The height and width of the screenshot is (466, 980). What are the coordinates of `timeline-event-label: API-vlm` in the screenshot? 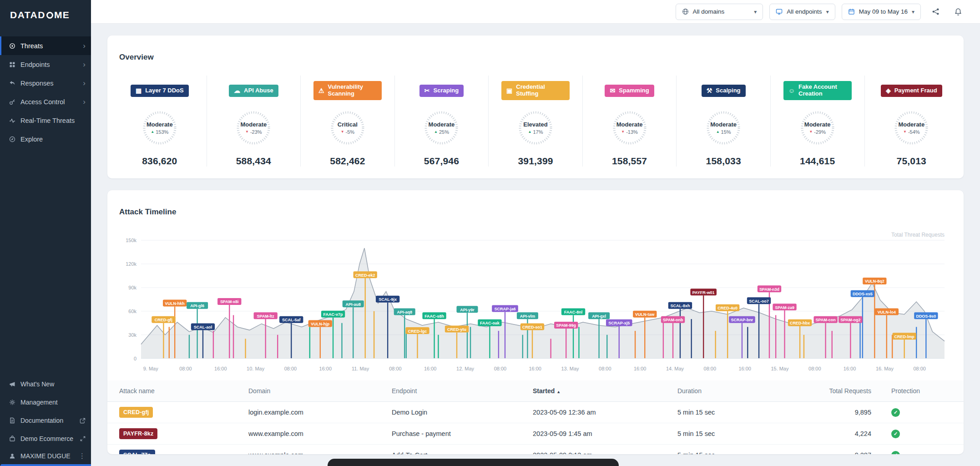 It's located at (528, 316).